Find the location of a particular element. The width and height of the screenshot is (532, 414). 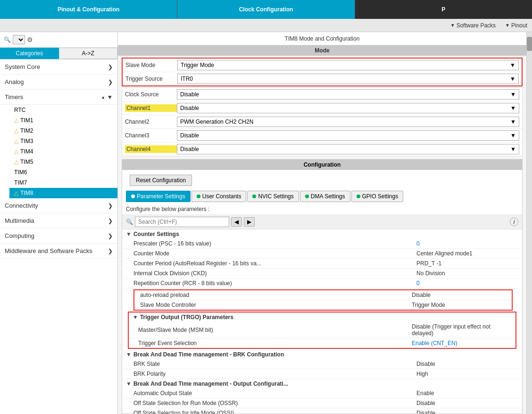

sidebar-item-tim6: TIM6 is located at coordinates (63, 172).